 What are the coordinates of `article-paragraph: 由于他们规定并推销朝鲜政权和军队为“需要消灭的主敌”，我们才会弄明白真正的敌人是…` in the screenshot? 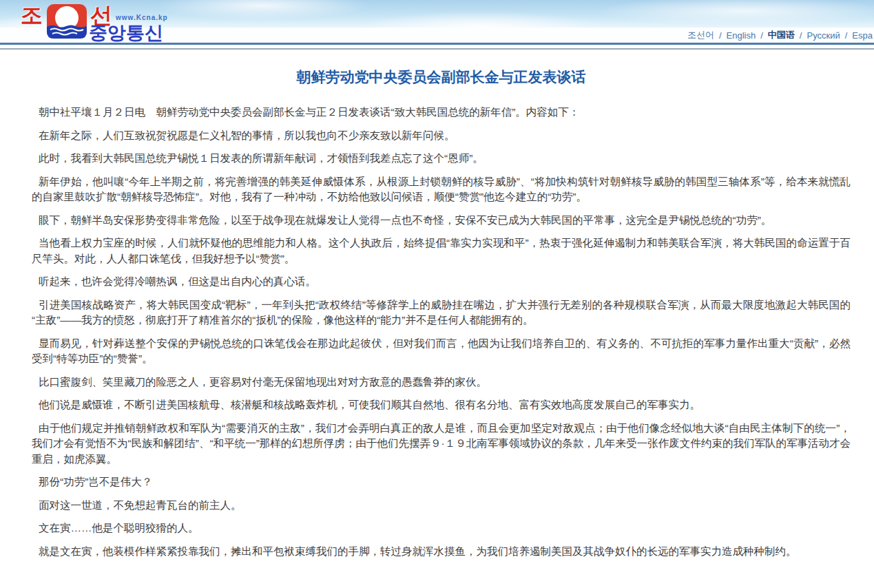 It's located at (441, 444).